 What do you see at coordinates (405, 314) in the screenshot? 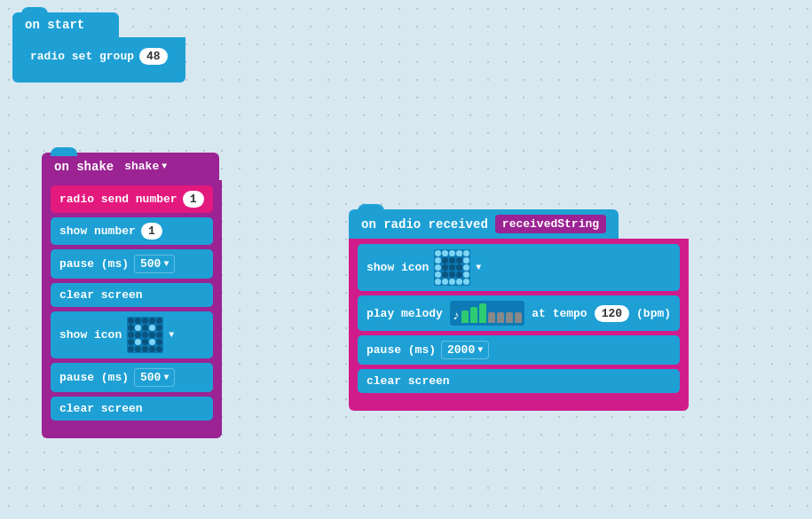
I see `play-melody-label: play melody` at bounding box center [405, 314].